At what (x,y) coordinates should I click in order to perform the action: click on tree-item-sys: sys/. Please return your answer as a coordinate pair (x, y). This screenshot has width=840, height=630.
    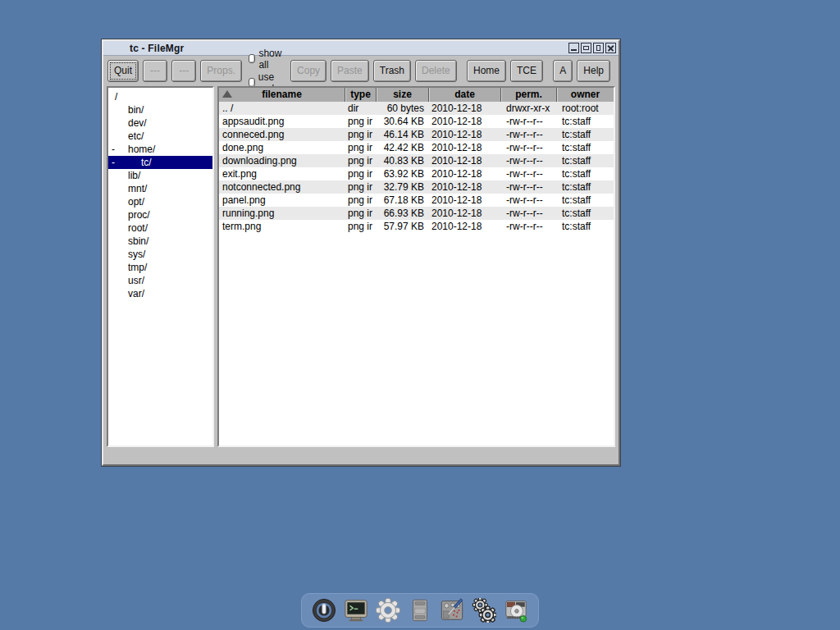
    Looking at the image, I should click on (161, 254).